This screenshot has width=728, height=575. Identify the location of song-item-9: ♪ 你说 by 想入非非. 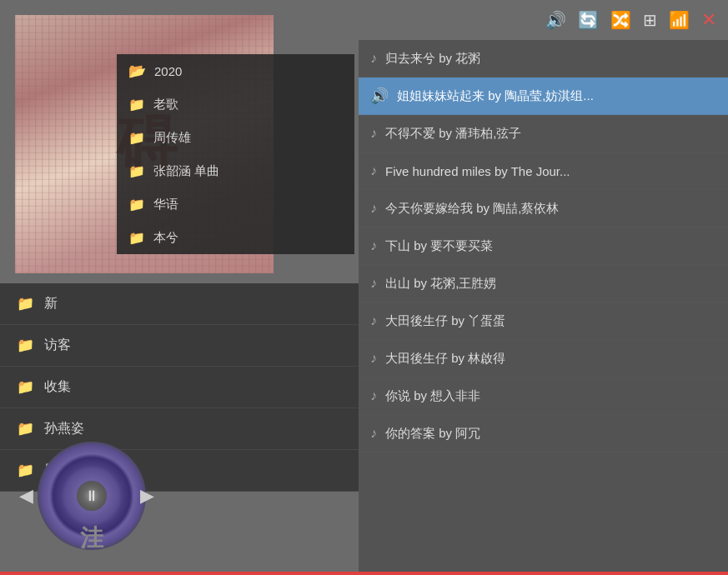
(544, 397).